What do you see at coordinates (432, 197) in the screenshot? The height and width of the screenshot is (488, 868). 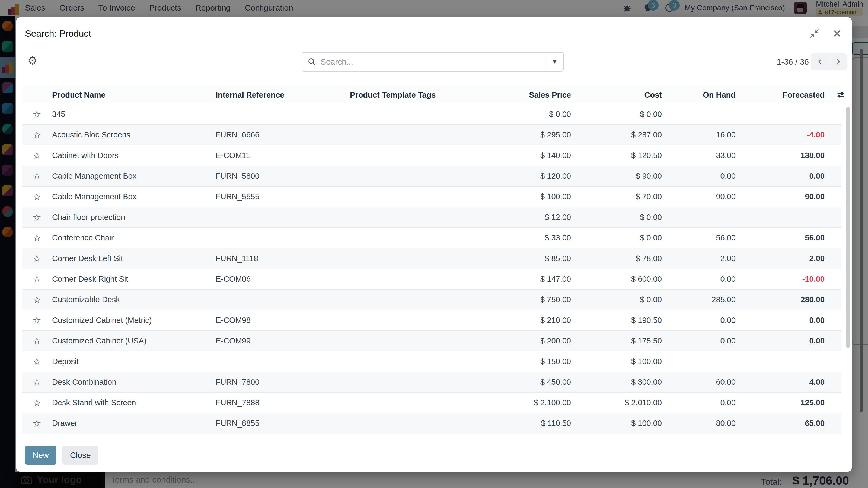 I see `table-row: ☆ Cable Management Box FURN_5555 $ 100.0…` at bounding box center [432, 197].